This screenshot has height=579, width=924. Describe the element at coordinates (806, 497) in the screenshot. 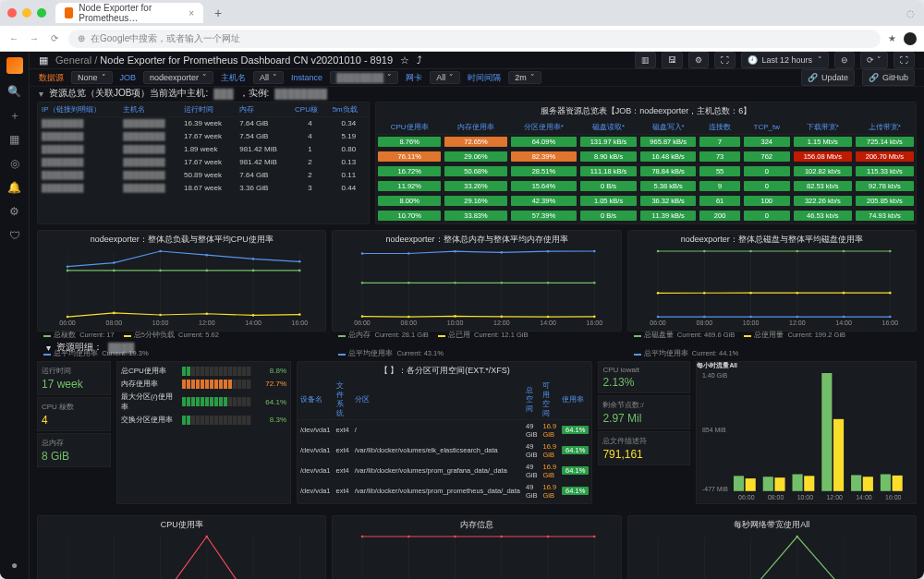

I see `svg-text: 10:00` at that location.